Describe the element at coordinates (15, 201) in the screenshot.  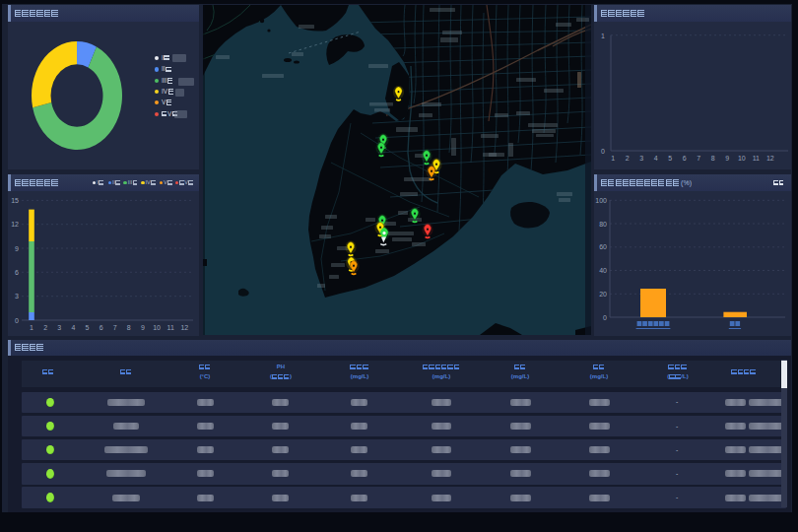
I see `svg-text: 15` at that location.